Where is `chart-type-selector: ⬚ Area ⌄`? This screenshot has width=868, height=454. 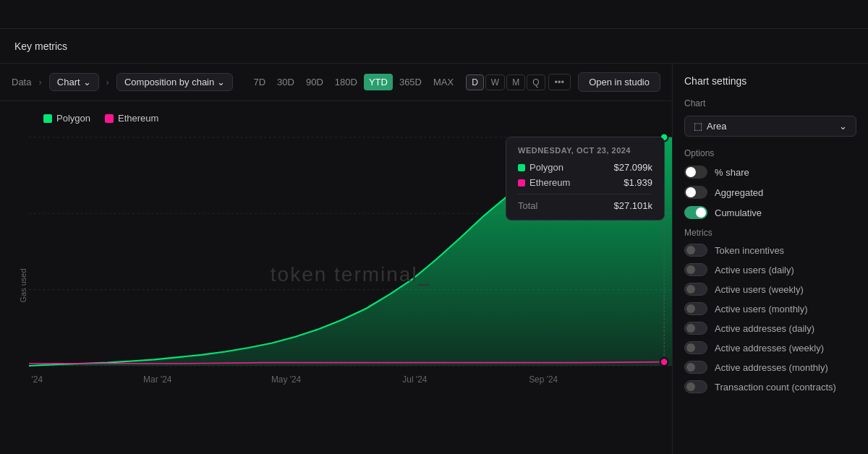
chart-type-selector: ⬚ Area ⌄ is located at coordinates (770, 126).